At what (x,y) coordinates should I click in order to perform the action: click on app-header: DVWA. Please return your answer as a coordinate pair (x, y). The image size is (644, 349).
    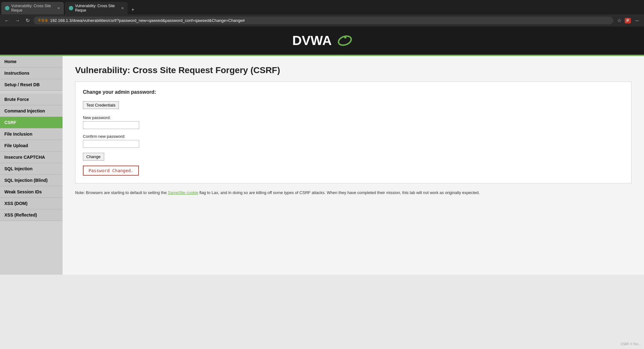
    Looking at the image, I should click on (322, 41).